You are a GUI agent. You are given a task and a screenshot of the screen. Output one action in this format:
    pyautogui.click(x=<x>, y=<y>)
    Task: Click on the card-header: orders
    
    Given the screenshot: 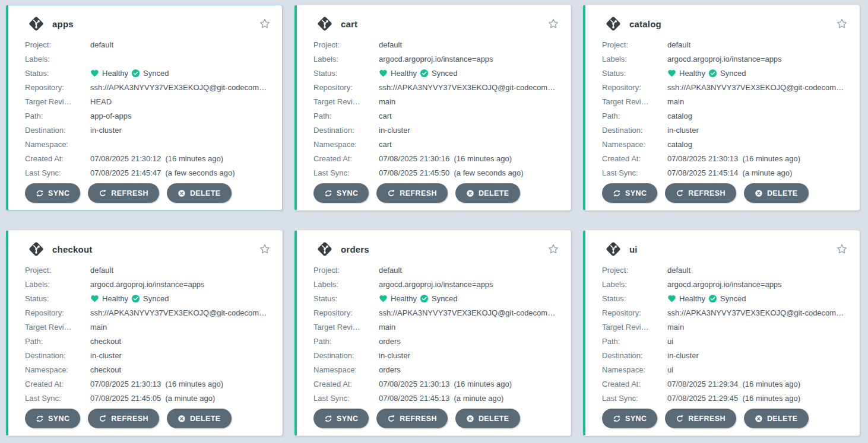 What is the action you would take?
    pyautogui.click(x=437, y=249)
    